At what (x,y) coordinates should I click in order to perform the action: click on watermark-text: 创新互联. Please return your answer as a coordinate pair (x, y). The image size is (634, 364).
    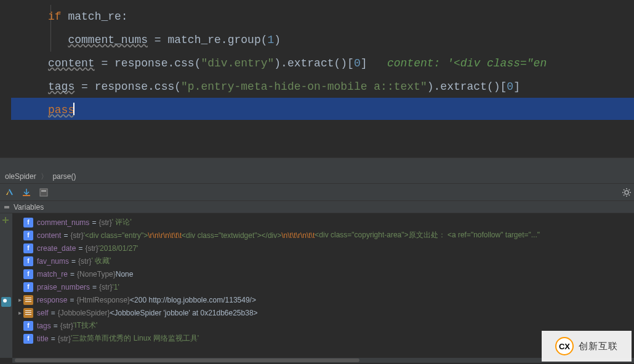
    Looking at the image, I should click on (598, 347).